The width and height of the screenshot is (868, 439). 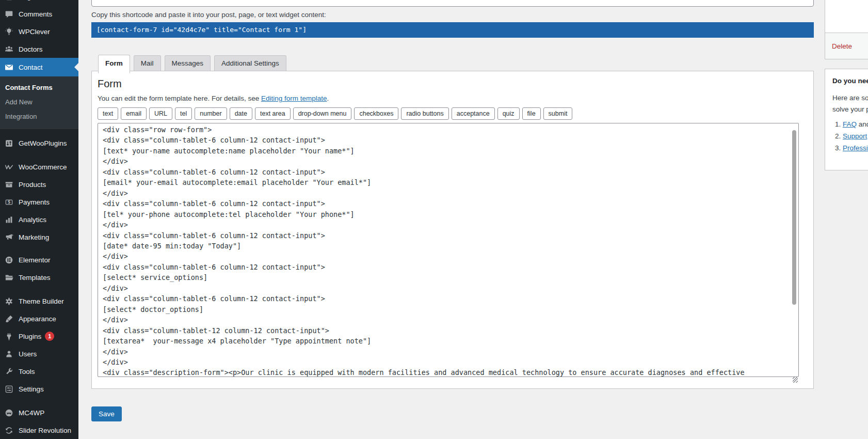 I want to click on marketing-icon, so click(x=9, y=238).